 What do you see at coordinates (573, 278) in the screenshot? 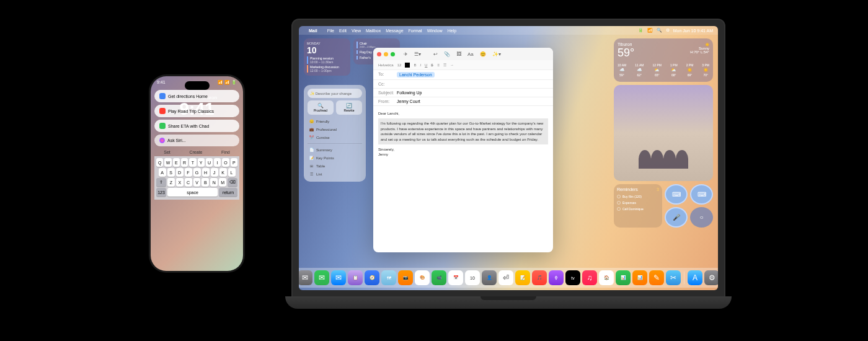
I see `dock-app-icon: tv` at bounding box center [573, 278].